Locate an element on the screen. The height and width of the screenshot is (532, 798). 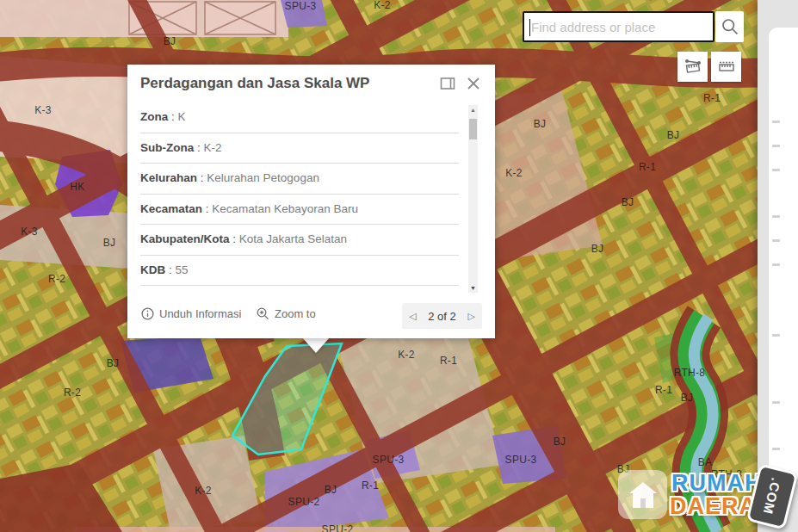
prev-page-icon: ◁ is located at coordinates (412, 317).